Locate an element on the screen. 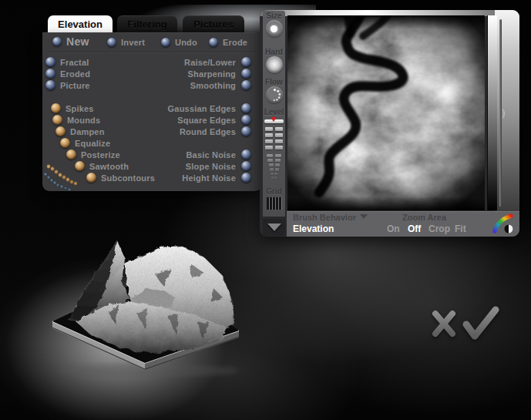  mounds-sphere-icon is located at coordinates (57, 120).